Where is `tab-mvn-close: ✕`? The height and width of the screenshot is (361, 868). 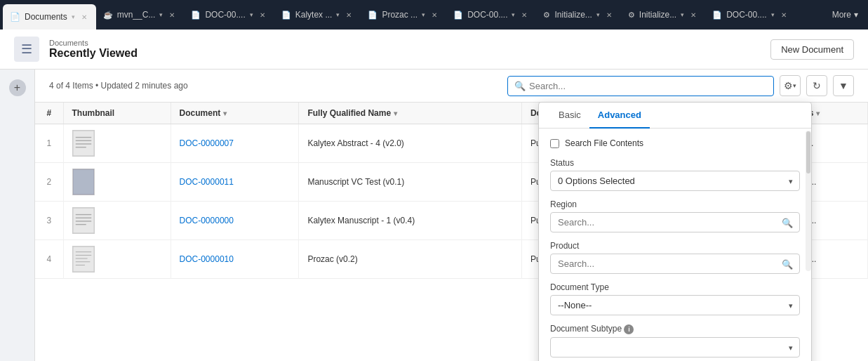 tab-mvn-close: ✕ is located at coordinates (172, 15).